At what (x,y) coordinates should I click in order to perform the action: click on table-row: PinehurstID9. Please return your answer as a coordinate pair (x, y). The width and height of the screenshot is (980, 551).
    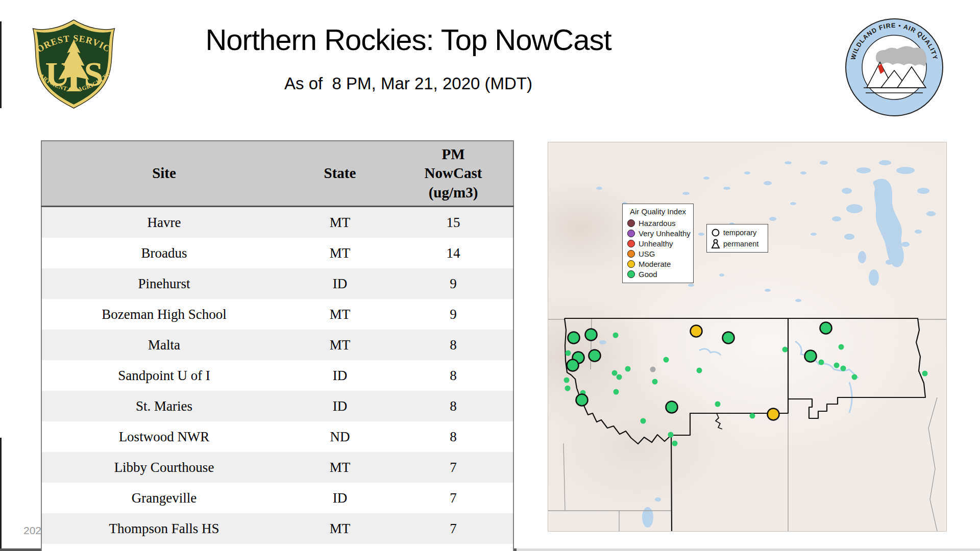
    Looking at the image, I should click on (278, 284).